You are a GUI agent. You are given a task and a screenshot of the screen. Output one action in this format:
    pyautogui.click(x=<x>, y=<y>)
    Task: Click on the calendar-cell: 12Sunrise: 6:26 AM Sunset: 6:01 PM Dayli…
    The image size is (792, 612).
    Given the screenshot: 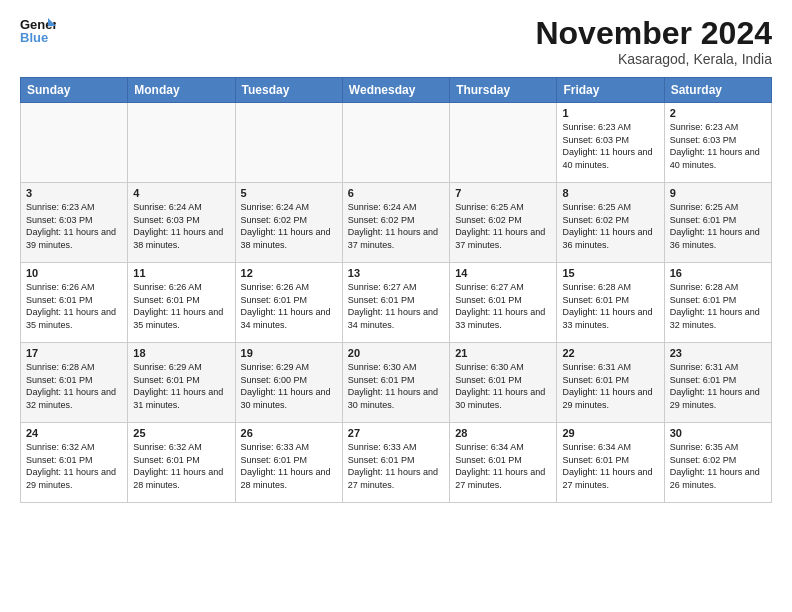 What is the action you would take?
    pyautogui.click(x=288, y=303)
    